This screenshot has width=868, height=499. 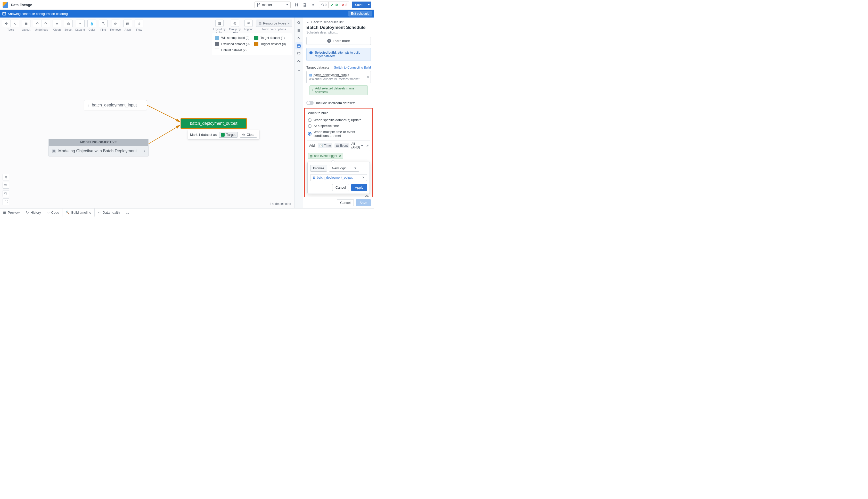 What do you see at coordinates (311, 53) in the screenshot?
I see `info-icon` at bounding box center [311, 53].